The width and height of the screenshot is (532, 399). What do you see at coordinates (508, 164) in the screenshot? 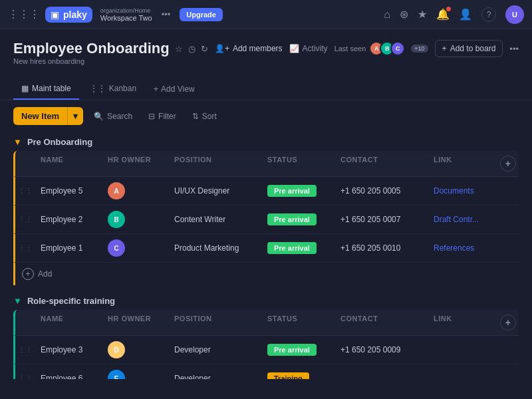
I see `add-column-icon: +` at bounding box center [508, 164].